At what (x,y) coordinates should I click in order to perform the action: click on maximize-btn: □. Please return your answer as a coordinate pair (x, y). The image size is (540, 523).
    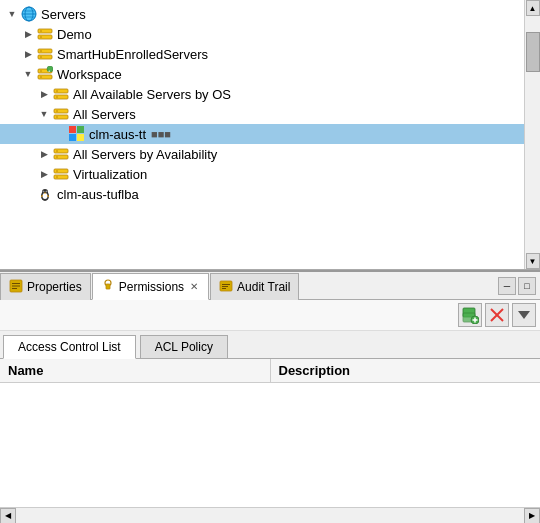
    Looking at the image, I should click on (527, 286).